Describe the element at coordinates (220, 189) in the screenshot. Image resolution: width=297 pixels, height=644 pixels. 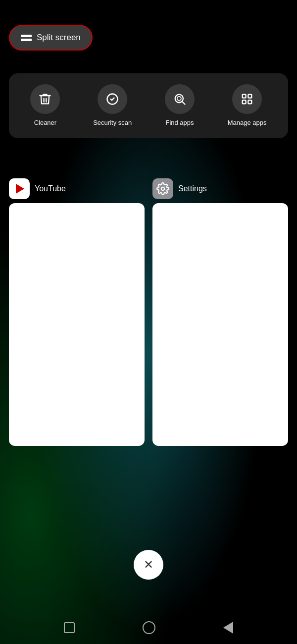
I see `settings-header: Settings` at that location.